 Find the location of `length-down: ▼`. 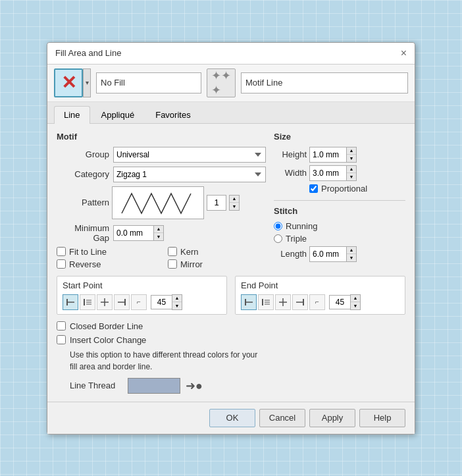

length-down: ▼ is located at coordinates (351, 258).